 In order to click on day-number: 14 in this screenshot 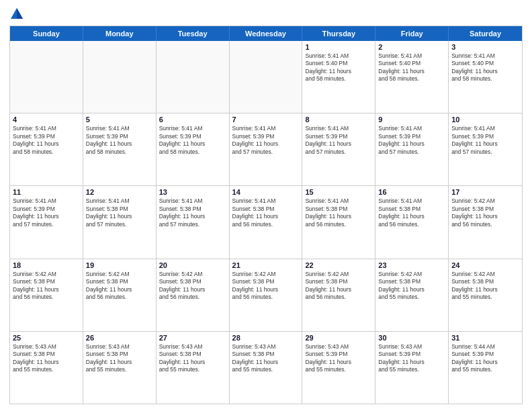, I will do `click(266, 192)`.